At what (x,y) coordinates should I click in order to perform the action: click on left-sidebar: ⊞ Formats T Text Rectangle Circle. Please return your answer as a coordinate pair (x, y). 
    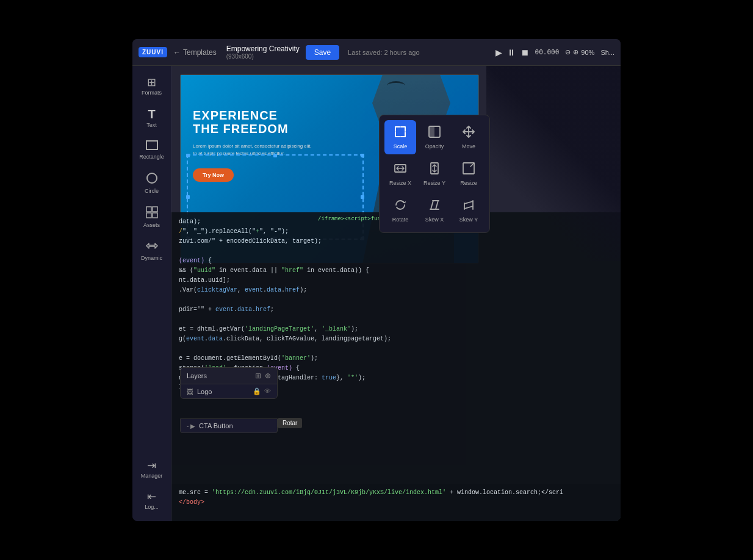
    Looking at the image, I should click on (152, 293).